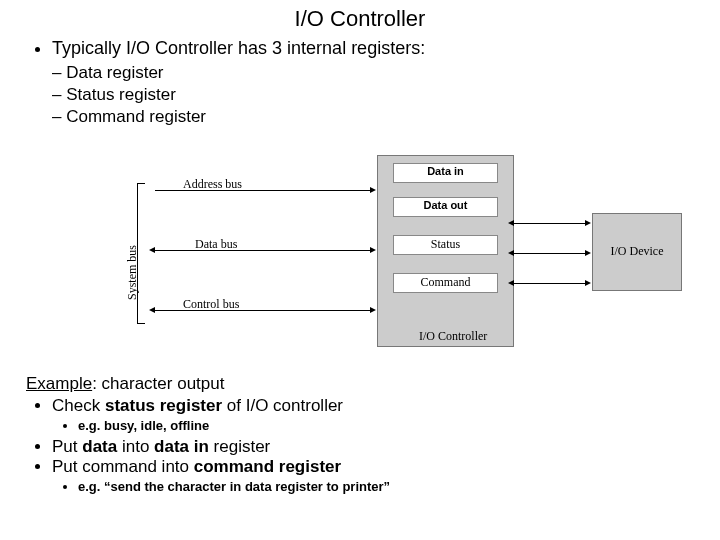 The height and width of the screenshot is (540, 720). Describe the element at coordinates (373, 48) in the screenshot. I see `bullet-main: Typically I/O Controller has 3 internal …` at that location.